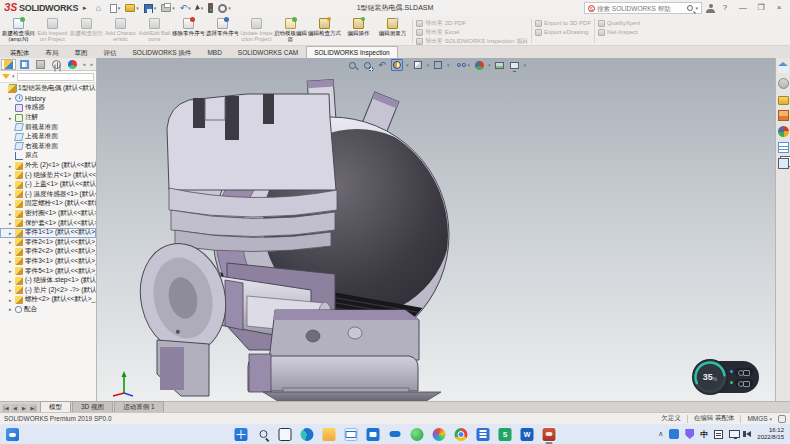 The height and width of the screenshot is (444, 790). What do you see at coordinates (52, 52) in the screenshot?
I see `command-tab: 布局` at bounding box center [52, 52].